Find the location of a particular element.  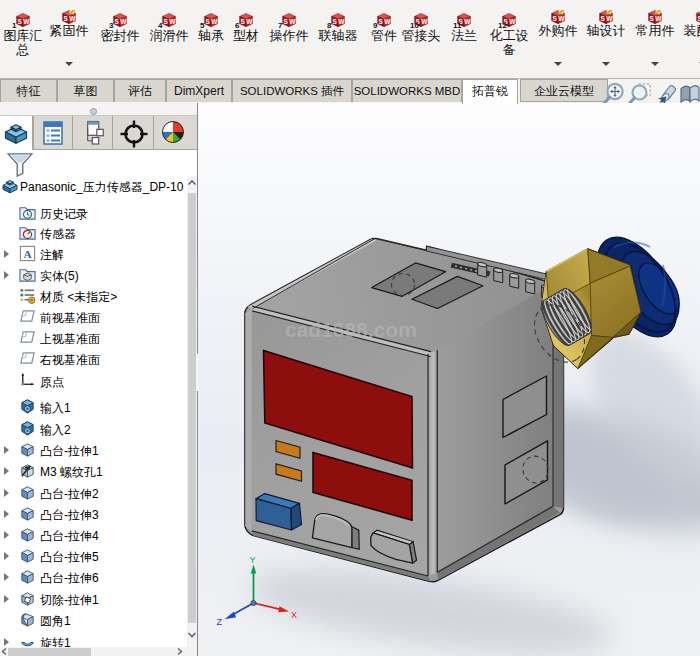

svg-text: Z is located at coordinates (220, 622).